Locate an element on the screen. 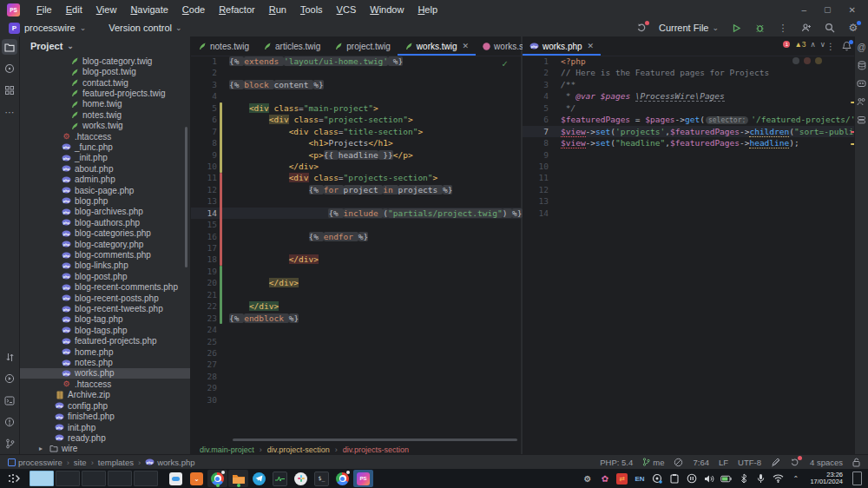 The image size is (868, 488). pull-requests-tool-button is located at coordinates (10, 69).